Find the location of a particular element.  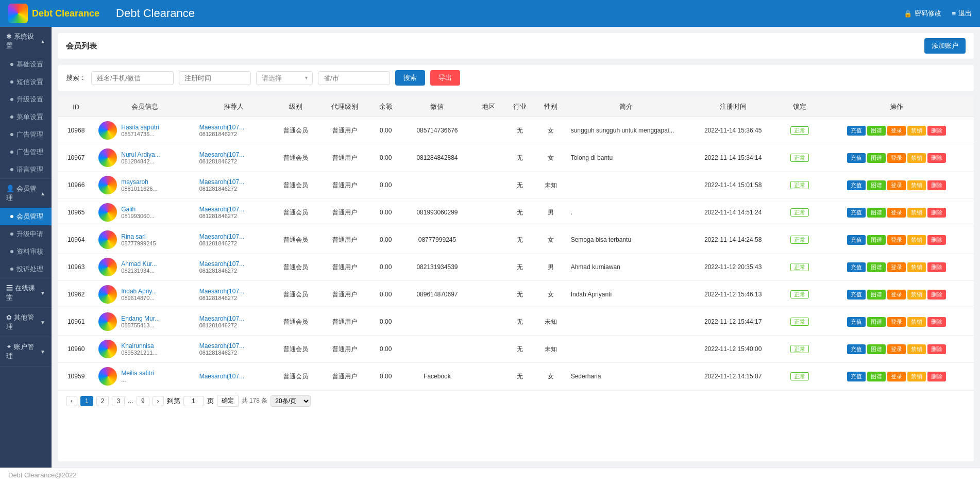

cell-id: 10965 is located at coordinates (76, 212).